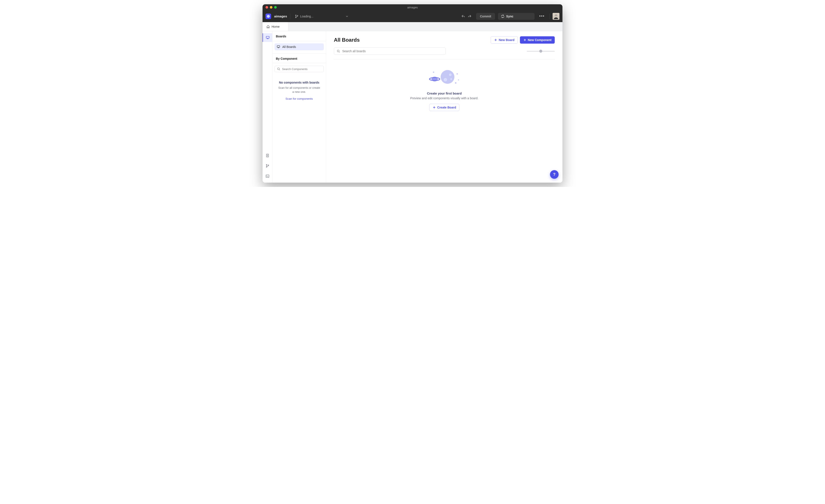 This screenshot has height=504, width=825. I want to click on create-board-button: Create Board, so click(444, 107).